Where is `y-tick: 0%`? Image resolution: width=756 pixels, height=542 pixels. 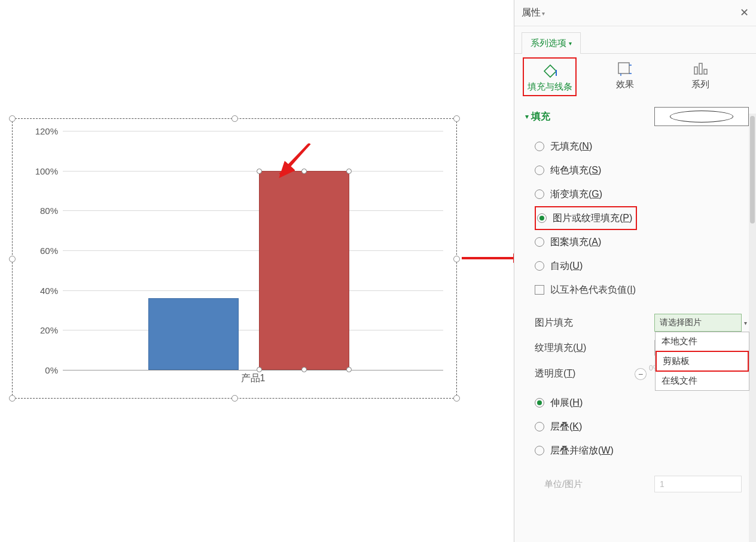 y-tick: 0% is located at coordinates (42, 370).